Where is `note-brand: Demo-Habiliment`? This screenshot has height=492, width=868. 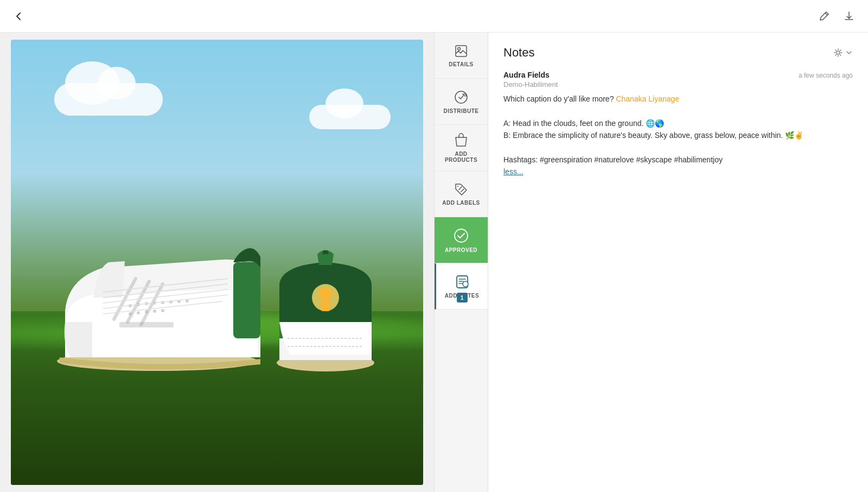 note-brand: Demo-Habiliment is located at coordinates (678, 85).